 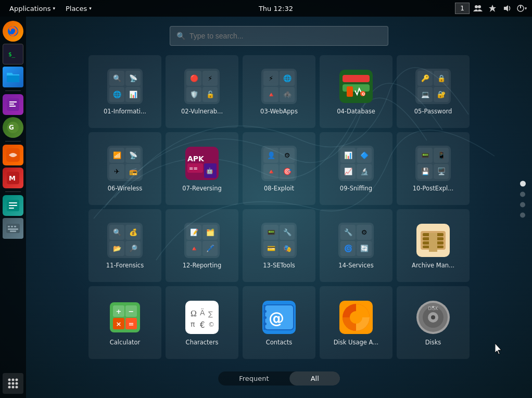 I want to click on app-label-12-reporting: 12-Reporting, so click(x=202, y=266).